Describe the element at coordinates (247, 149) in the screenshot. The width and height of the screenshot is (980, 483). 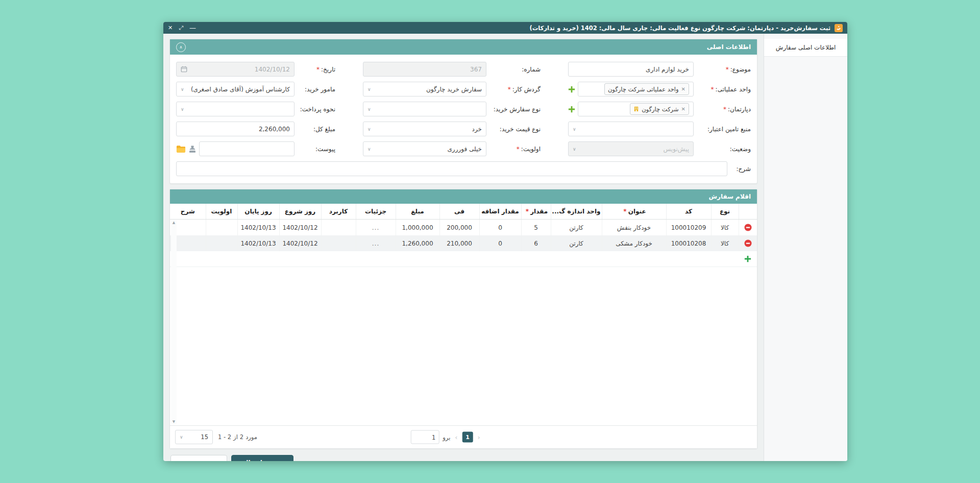
I see `attachment-input` at that location.